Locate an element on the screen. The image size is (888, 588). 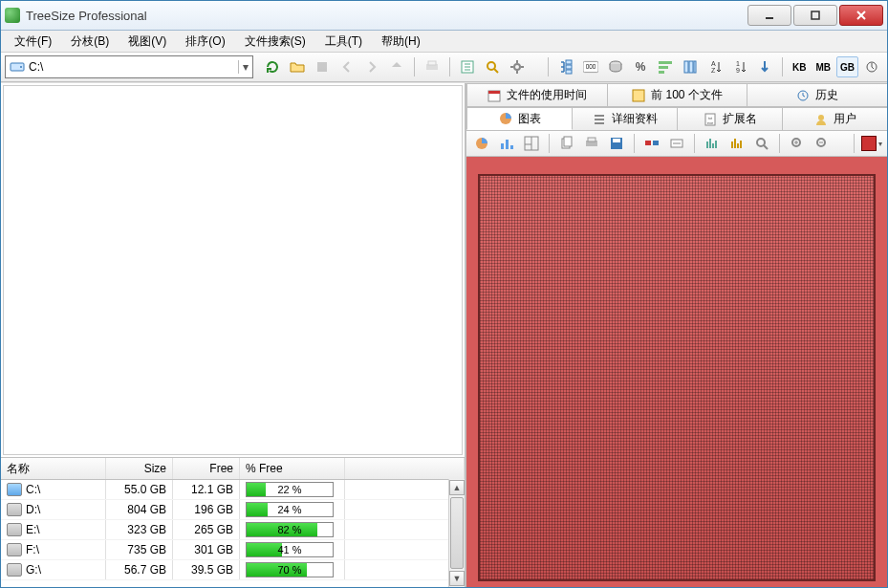
chart-copy-button is located at coordinates (567, 143).